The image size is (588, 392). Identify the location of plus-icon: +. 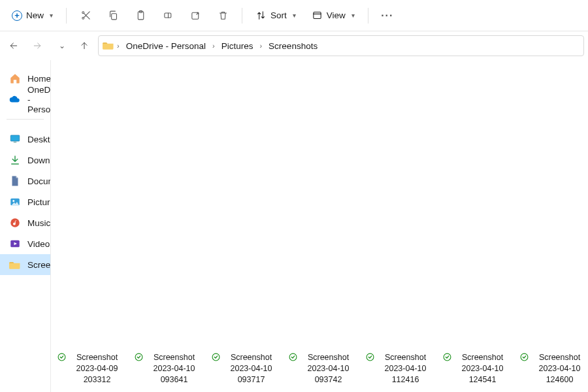
(17, 16).